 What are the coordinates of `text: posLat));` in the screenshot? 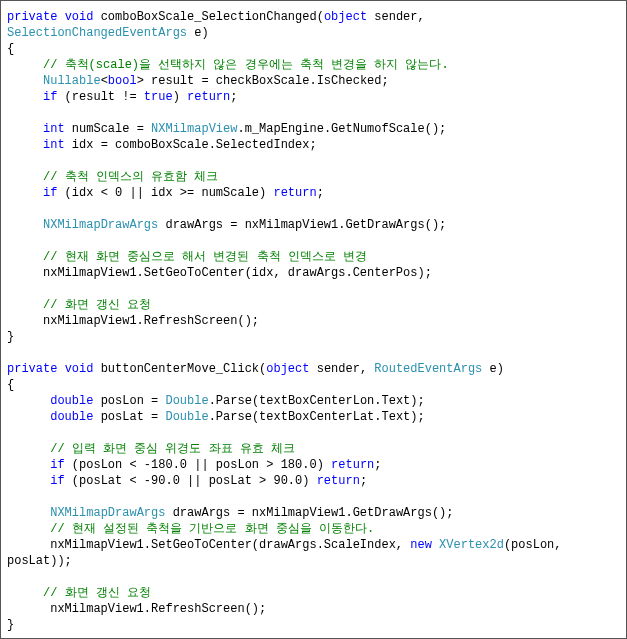 It's located at (40, 561).